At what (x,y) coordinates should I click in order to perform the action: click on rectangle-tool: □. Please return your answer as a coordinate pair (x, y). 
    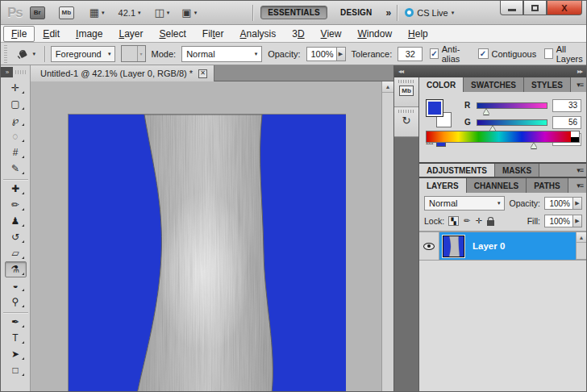
    Looking at the image, I should click on (16, 370).